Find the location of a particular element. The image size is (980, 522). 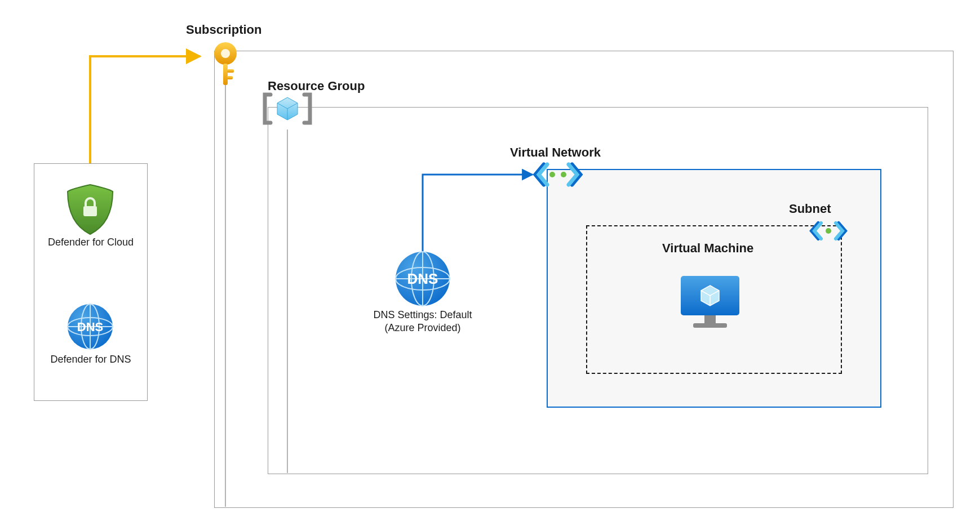

dns-settings-line2: (Azure Provided) is located at coordinates (423, 328).